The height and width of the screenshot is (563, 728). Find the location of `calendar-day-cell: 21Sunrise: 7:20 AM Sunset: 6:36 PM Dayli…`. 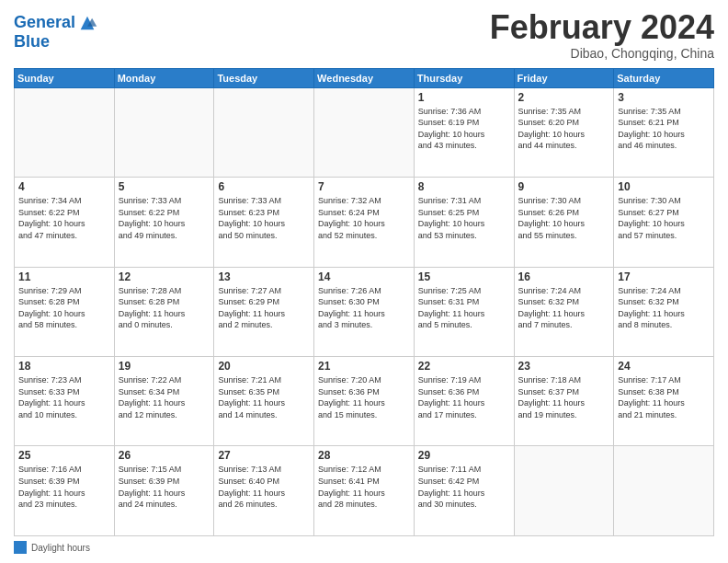

calendar-day-cell: 21Sunrise: 7:20 AM Sunset: 6:36 PM Dayli… is located at coordinates (364, 401).